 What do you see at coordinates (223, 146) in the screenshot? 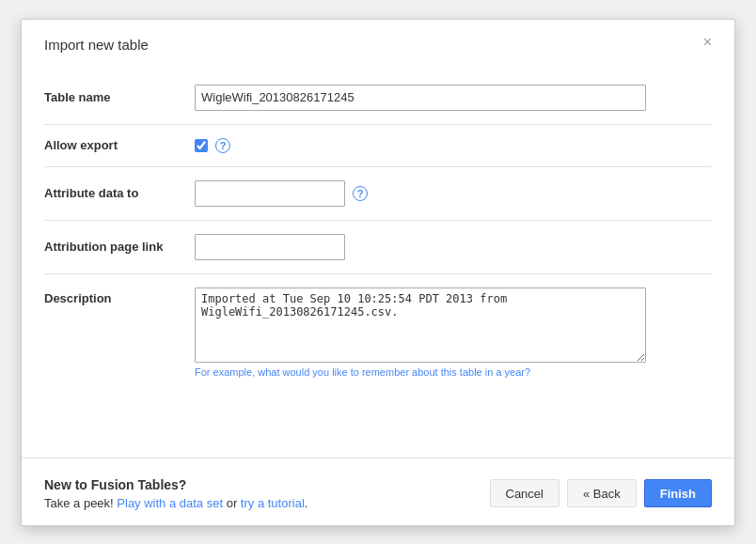
I see `allow-export-help-icon: ?` at bounding box center [223, 146].